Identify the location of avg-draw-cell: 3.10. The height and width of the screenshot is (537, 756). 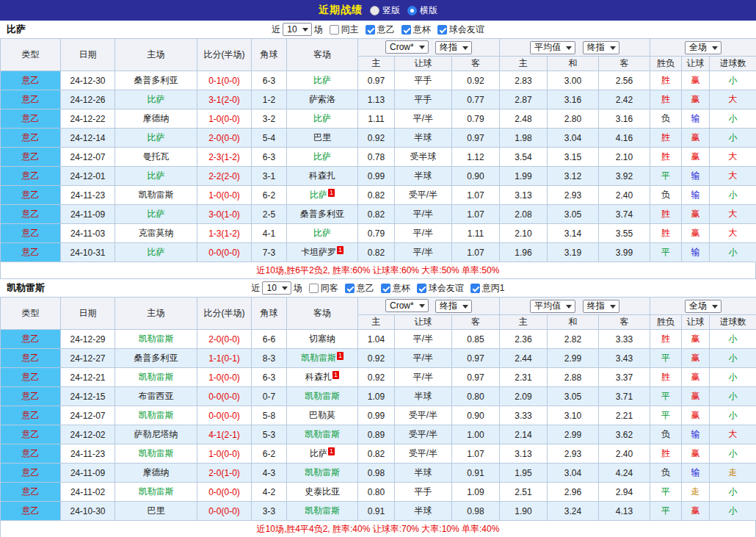
(573, 416).